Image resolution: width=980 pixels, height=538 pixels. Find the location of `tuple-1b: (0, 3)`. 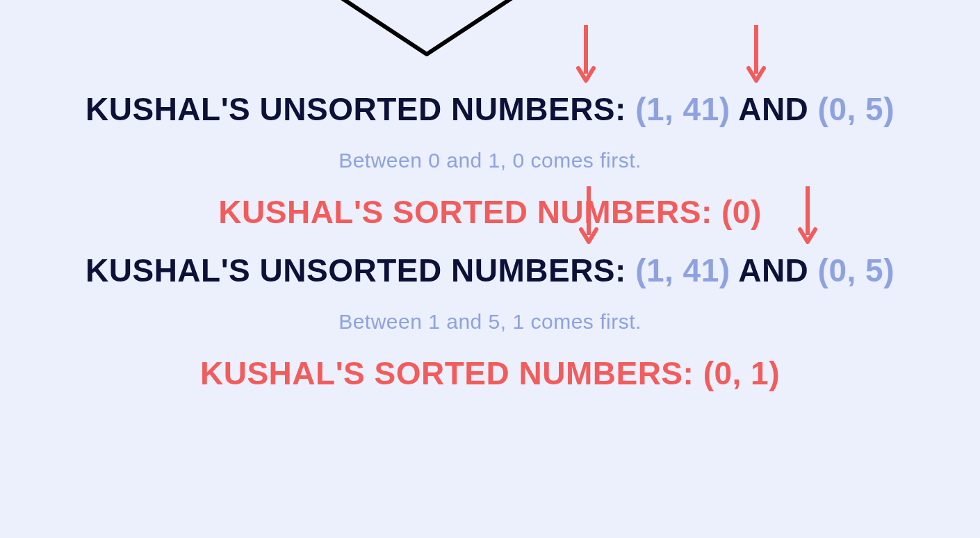

tuple-1b: (0, 3) is located at coordinates (856, 109).